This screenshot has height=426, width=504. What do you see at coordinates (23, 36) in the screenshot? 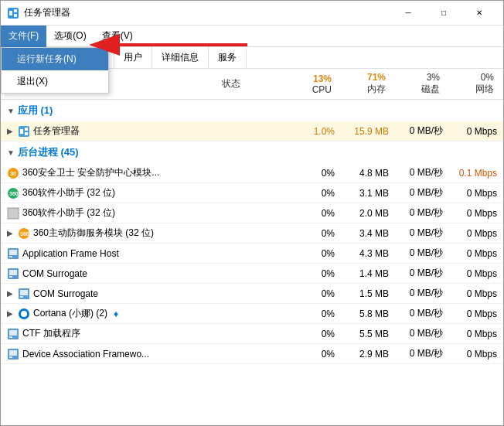
I see `menu-file: 文件(F)` at bounding box center [23, 36].